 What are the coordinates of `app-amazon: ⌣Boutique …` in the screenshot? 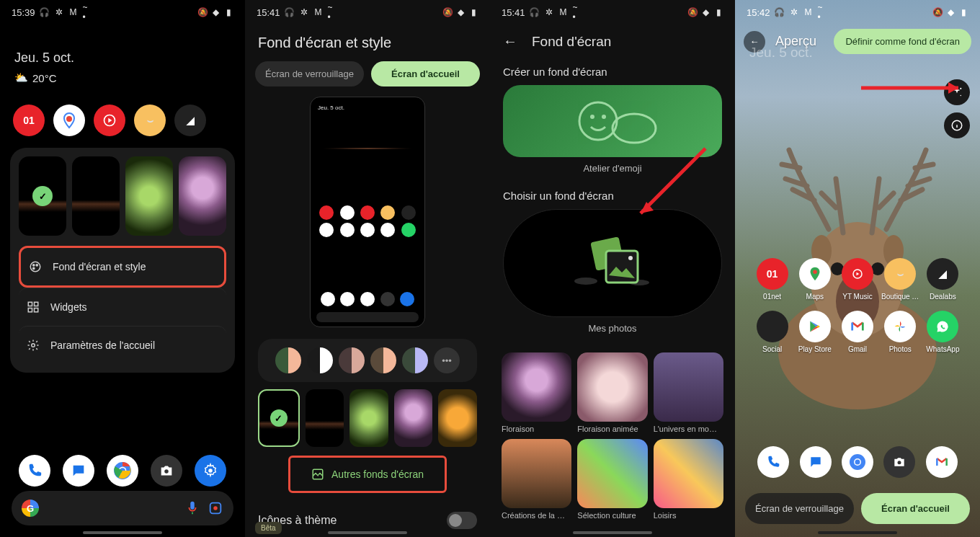 It's located at (901, 280).